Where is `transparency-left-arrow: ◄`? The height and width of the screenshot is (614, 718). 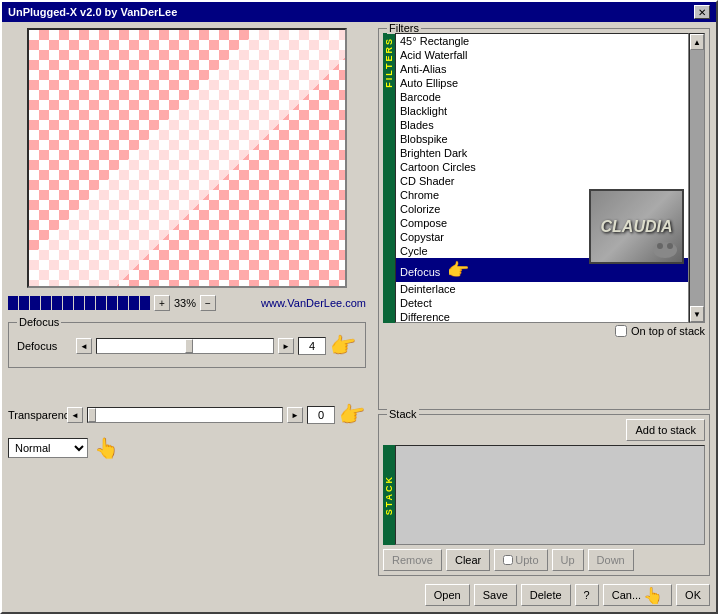
transparency-left-arrow: ◄ is located at coordinates (75, 415).